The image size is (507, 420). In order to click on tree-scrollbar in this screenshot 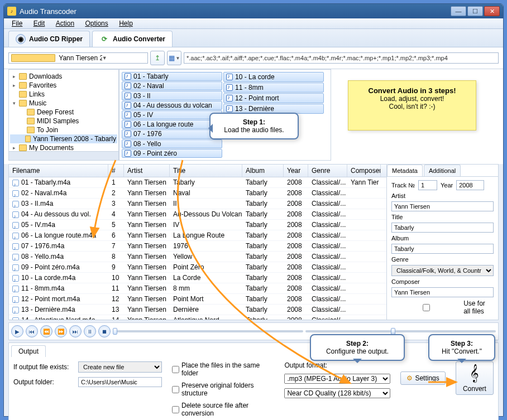, I will do `click(64, 156)`.